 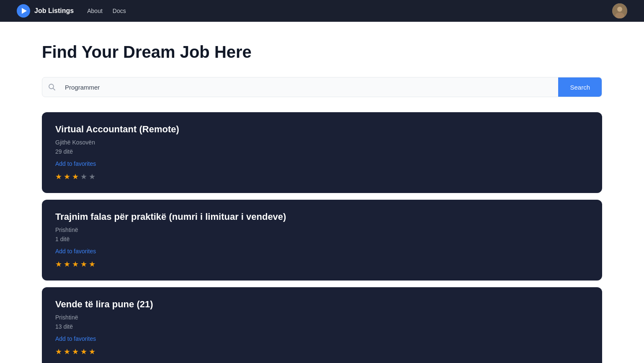 What do you see at coordinates (67, 264) in the screenshot?
I see `star-2-1: ★` at bounding box center [67, 264].